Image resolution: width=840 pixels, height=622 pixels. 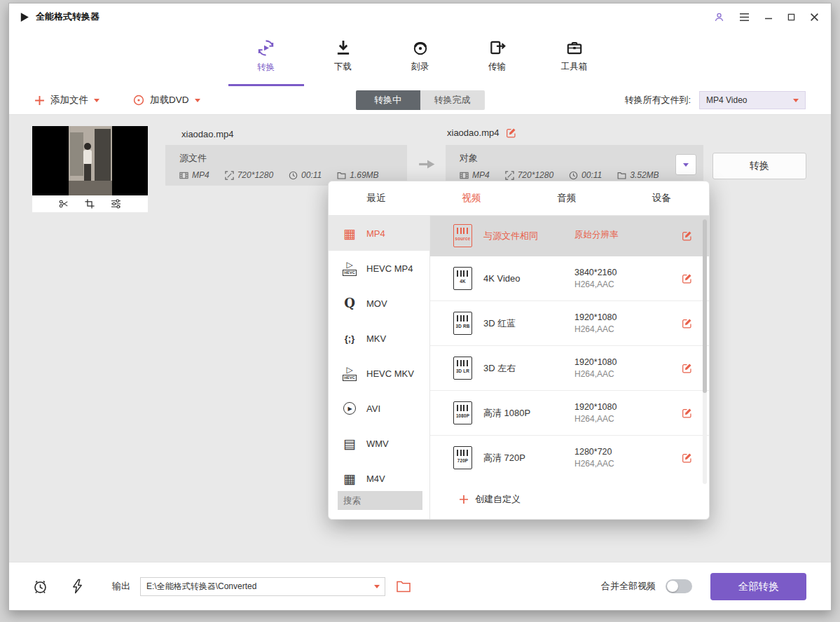 What do you see at coordinates (638, 175) in the screenshot?
I see `size-chip: 3.52MB` at bounding box center [638, 175].